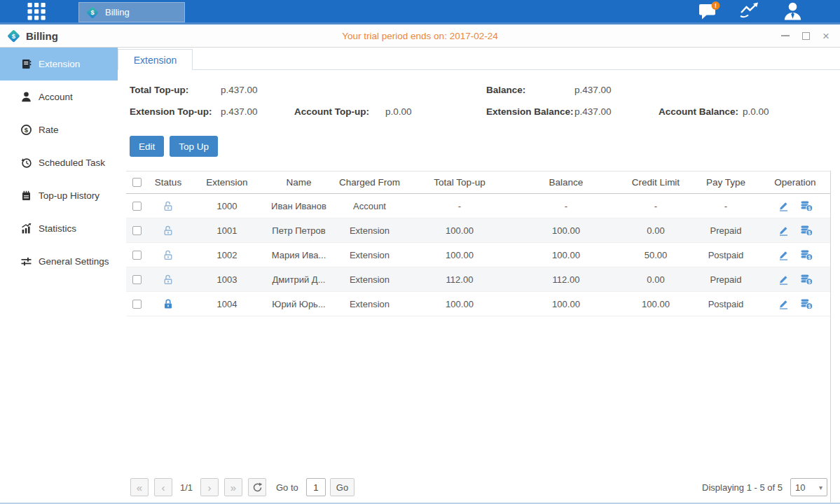 The image size is (840, 504). Describe the element at coordinates (478, 304) in the screenshot. I see `table-row: 1004 Юрий Юрь... Extension 100.00 100.00…` at that location.